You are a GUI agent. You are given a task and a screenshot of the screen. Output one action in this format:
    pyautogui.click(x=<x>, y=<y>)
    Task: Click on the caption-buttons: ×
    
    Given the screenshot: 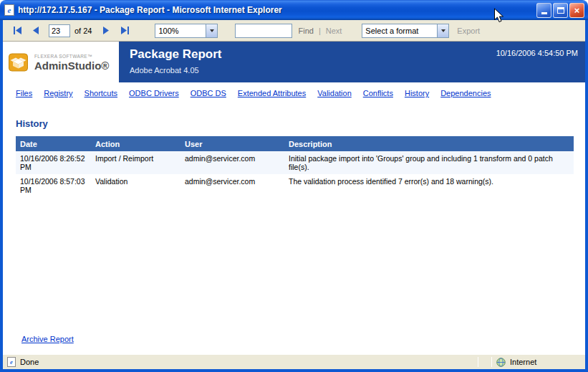 What is the action you would take?
    pyautogui.click(x=560, y=10)
    